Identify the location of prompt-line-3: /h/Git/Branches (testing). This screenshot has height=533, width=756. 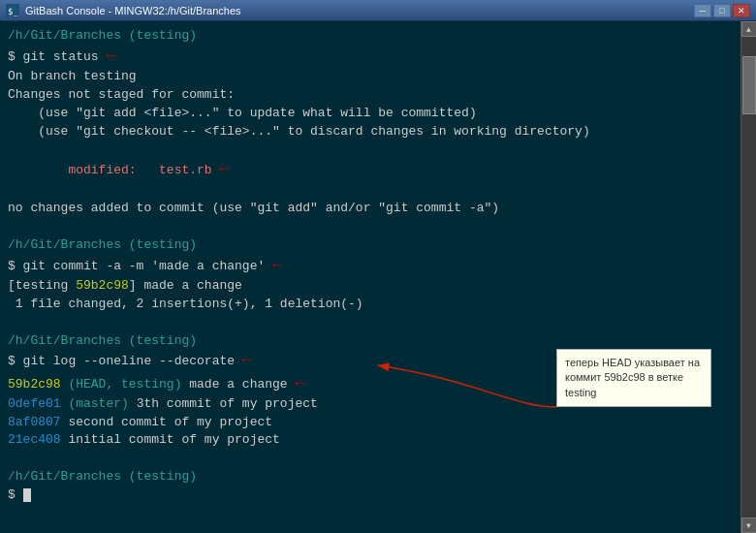
(370, 341).